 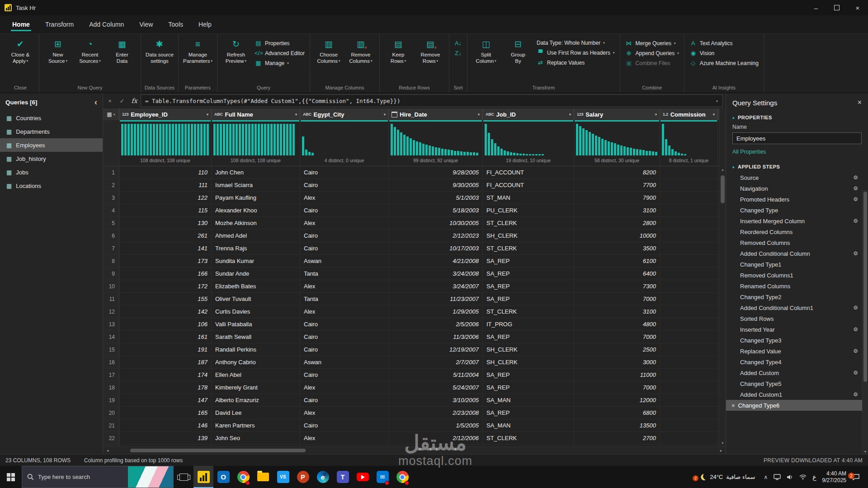 I want to click on row-number: 13, so click(x=111, y=324).